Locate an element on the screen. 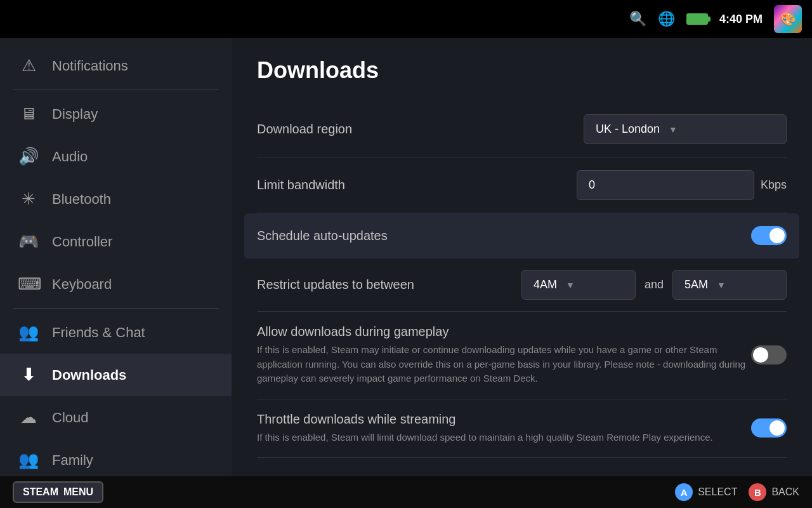 The image size is (812, 508). limit-bandwidth-label: Limit bandwidth is located at coordinates (301, 185).